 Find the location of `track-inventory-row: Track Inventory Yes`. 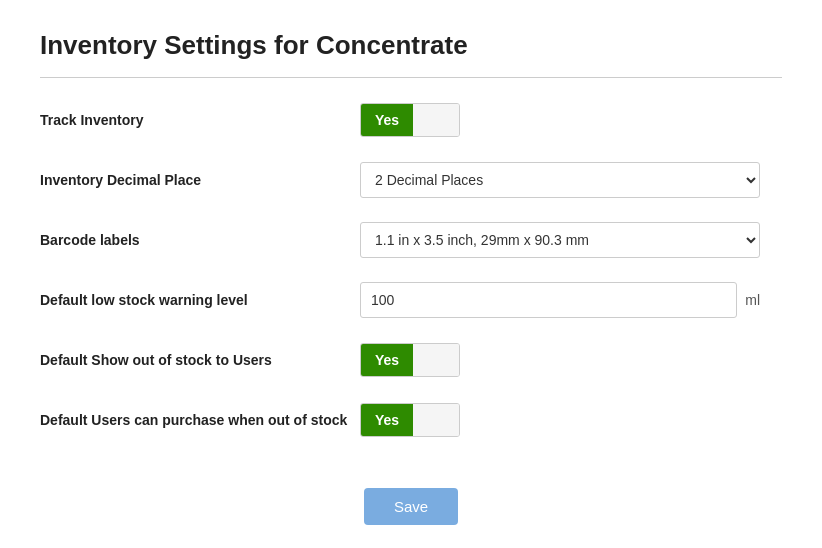

track-inventory-row: Track Inventory Yes is located at coordinates (411, 120).